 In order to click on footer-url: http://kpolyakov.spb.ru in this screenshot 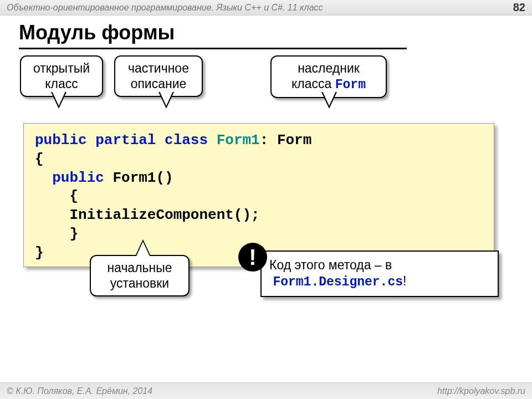, I will do `click(481, 391)`.